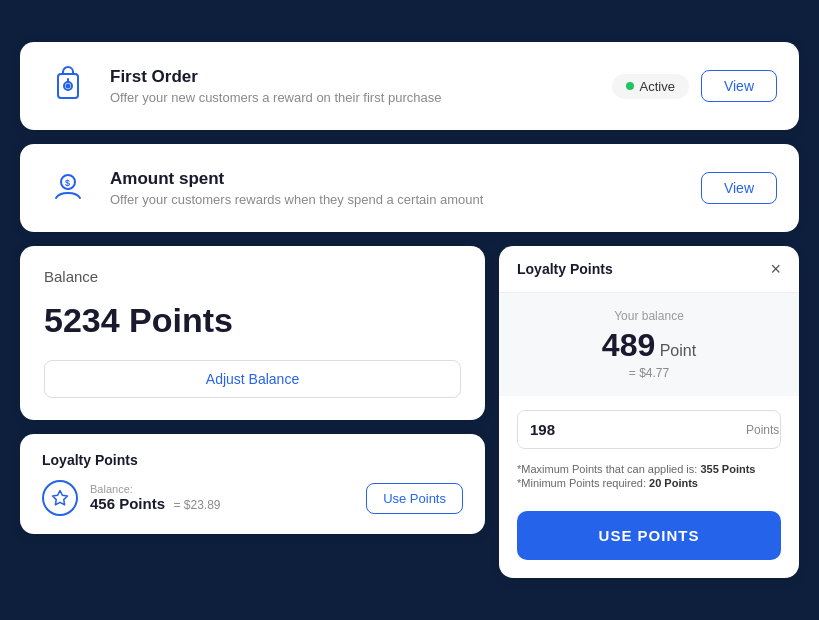 The height and width of the screenshot is (620, 819). What do you see at coordinates (649, 469) in the screenshot?
I see `panel-note-max: *Maximum Points that can applied is: 355…` at bounding box center [649, 469].